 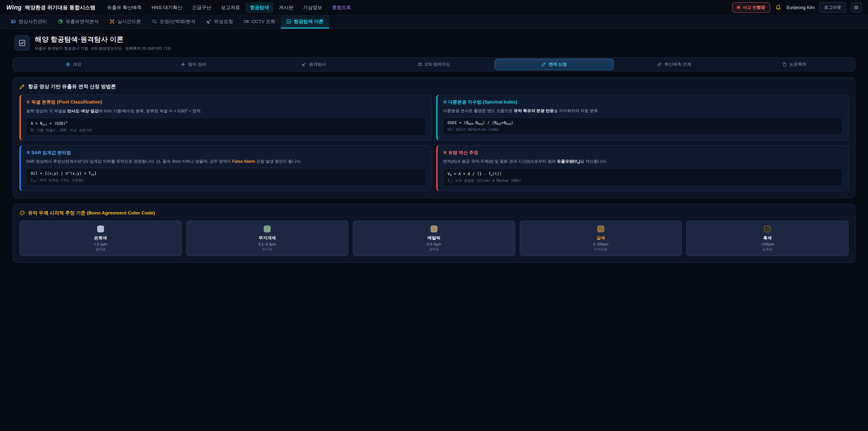 I want to click on tab-cctv-view: CCTV 조회, so click(x=259, y=22).